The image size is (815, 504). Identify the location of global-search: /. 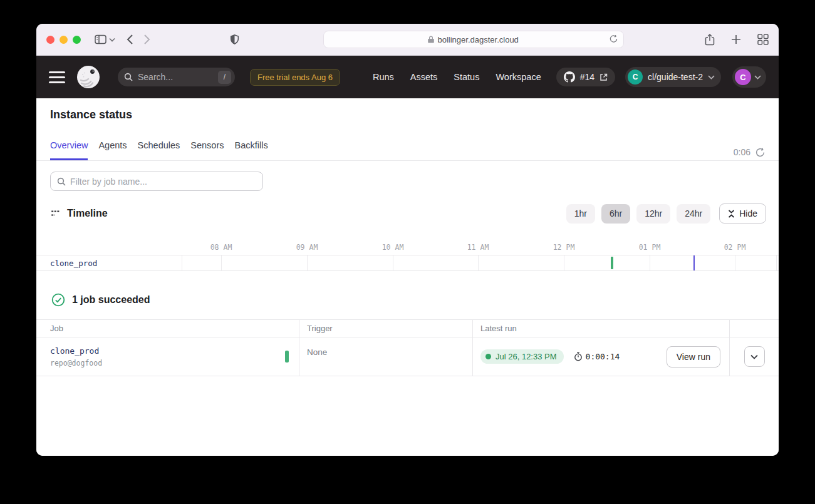
(177, 77).